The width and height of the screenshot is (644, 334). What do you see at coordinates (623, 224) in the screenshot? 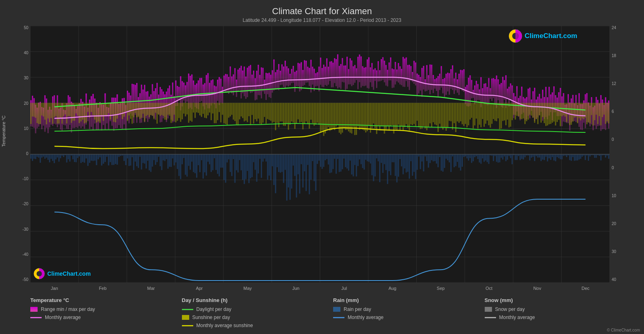
I see `y-tick-right-20: 20` at bounding box center [623, 224].